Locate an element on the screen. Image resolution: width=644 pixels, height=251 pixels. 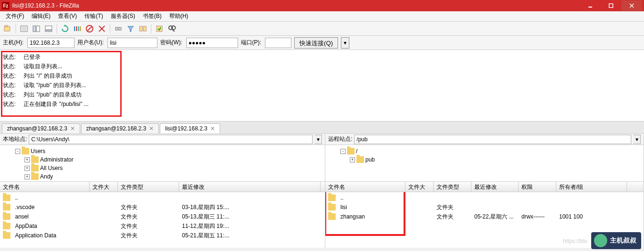
file-row: AppData文件夹11-12,星期四 19:... is located at coordinates (162, 226).